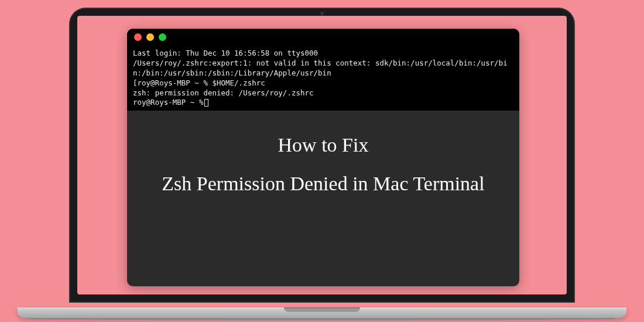  What do you see at coordinates (323, 165) in the screenshot?
I see `title-overlay: How to Fix Zsh Permission Denied in Mac …` at bounding box center [323, 165].